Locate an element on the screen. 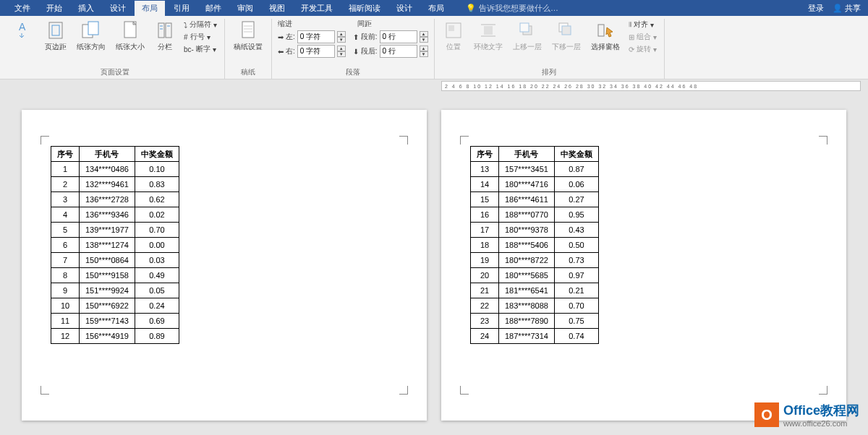 The width and height of the screenshot is (868, 435). table-cell: 20 is located at coordinates (485, 276).